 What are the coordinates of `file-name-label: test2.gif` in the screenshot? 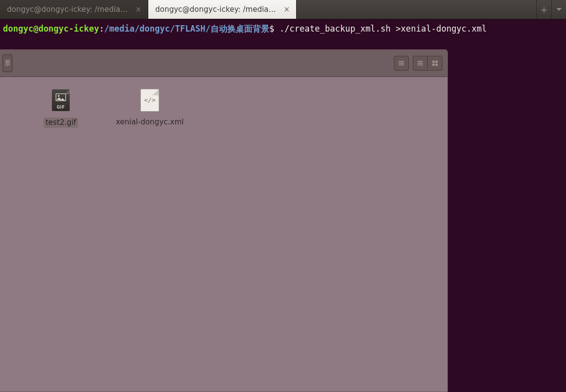 It's located at (61, 122).